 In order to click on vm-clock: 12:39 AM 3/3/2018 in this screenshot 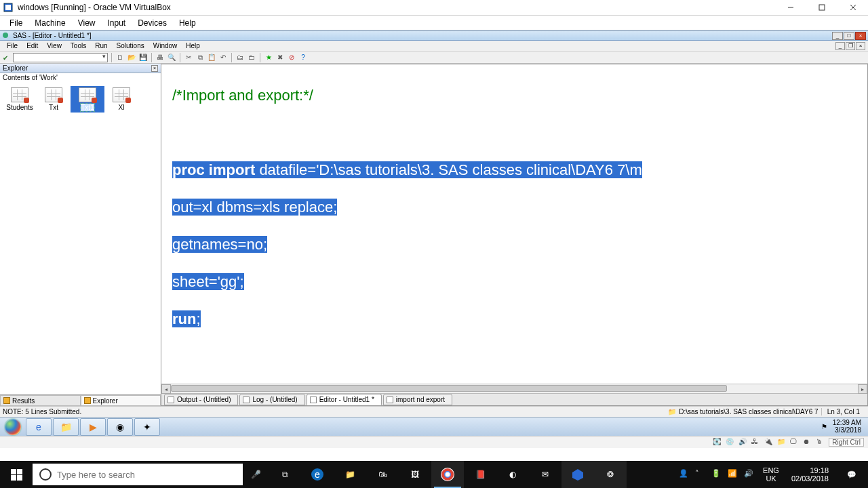, I will do `click(847, 427)`.